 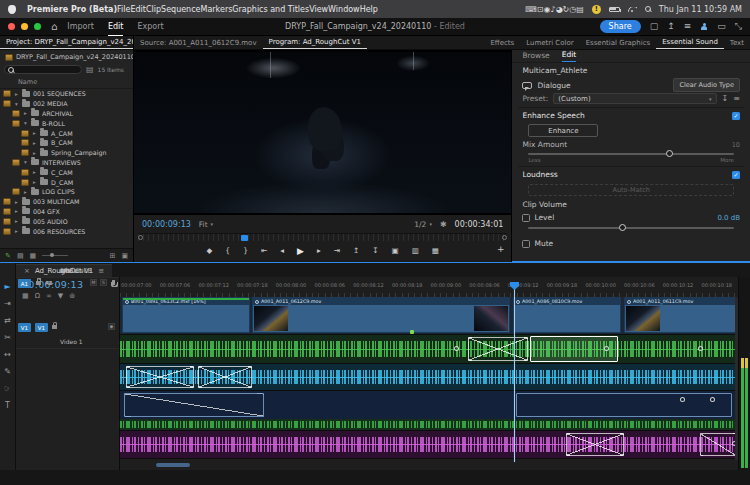 I want to click on search-input, so click(x=43, y=70).